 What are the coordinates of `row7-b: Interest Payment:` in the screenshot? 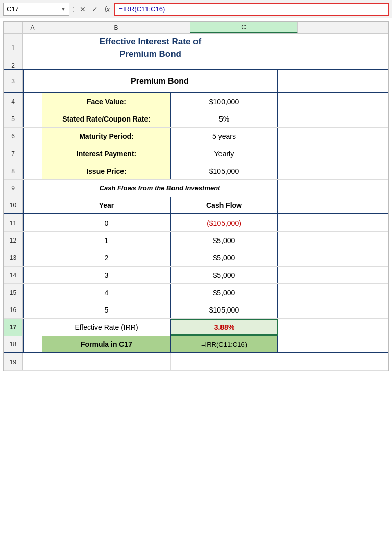 It's located at (107, 153).